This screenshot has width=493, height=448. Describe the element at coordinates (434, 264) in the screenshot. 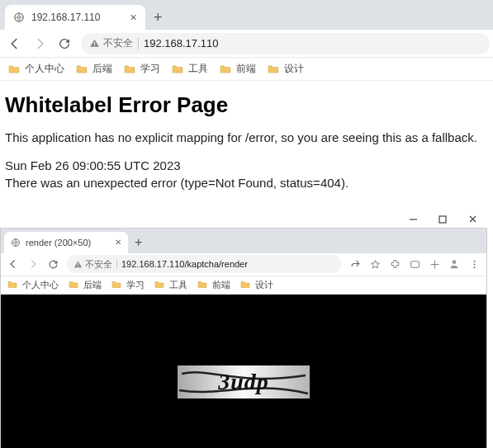

I see `extension3-icon` at that location.